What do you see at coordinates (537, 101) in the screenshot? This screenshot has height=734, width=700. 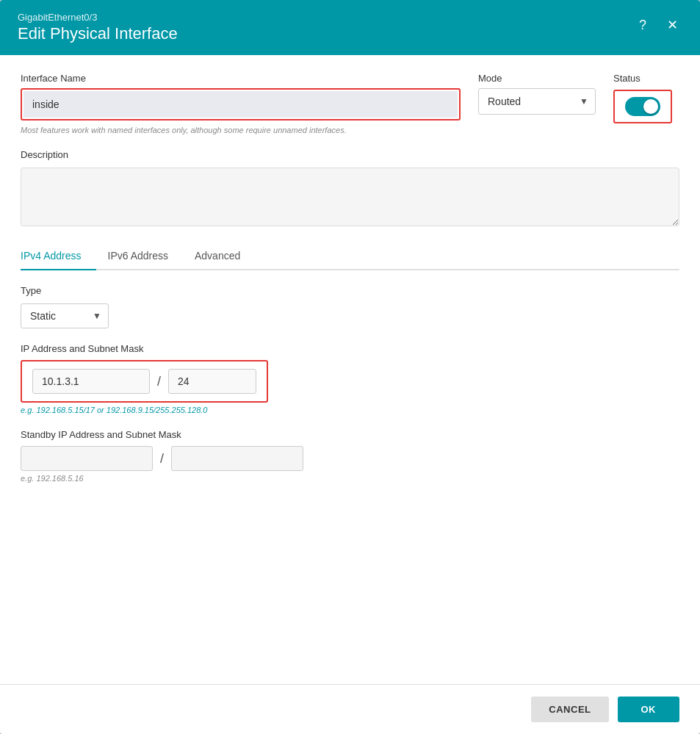 I see `mode-select-wrapper: Routed Passive BVI EtherChannel ▼` at bounding box center [537, 101].